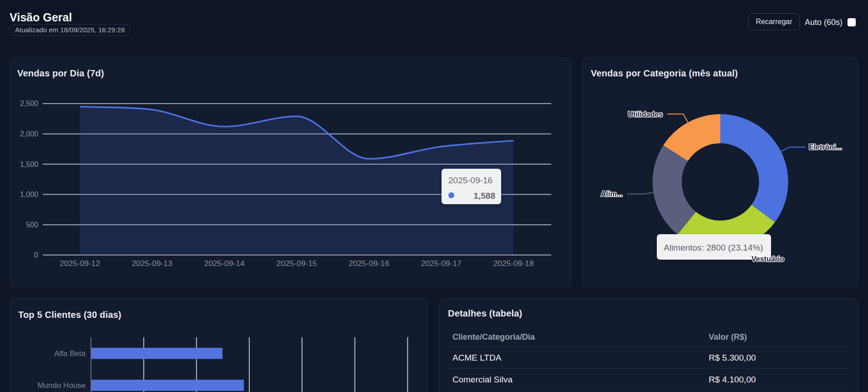  Describe the element at coordinates (768, 259) in the screenshot. I see `svg-text: Vestuário` at that location.